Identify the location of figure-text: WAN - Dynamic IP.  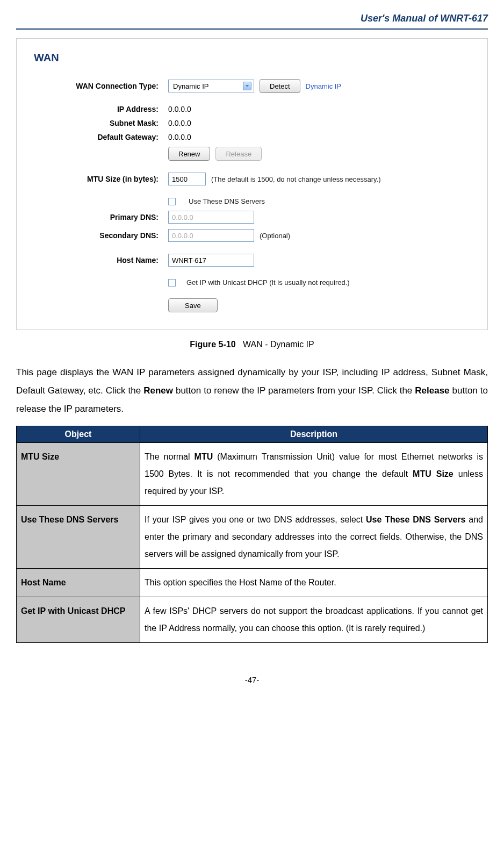
(278, 344).